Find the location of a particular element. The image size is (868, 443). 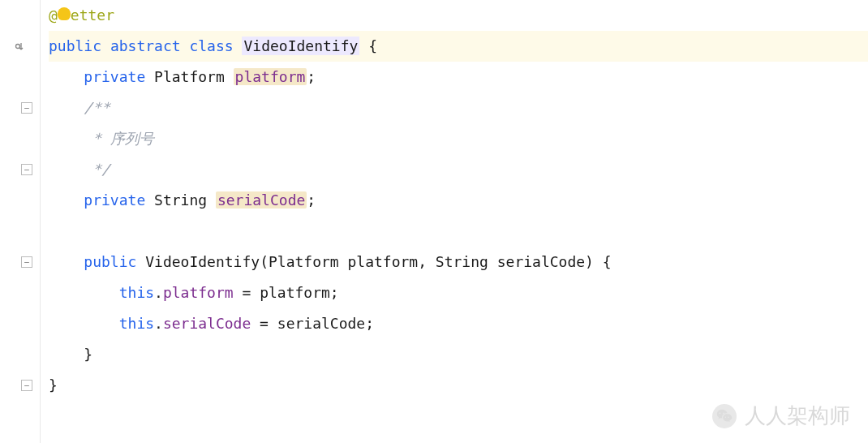

annotation-name: etter is located at coordinates (92, 15).